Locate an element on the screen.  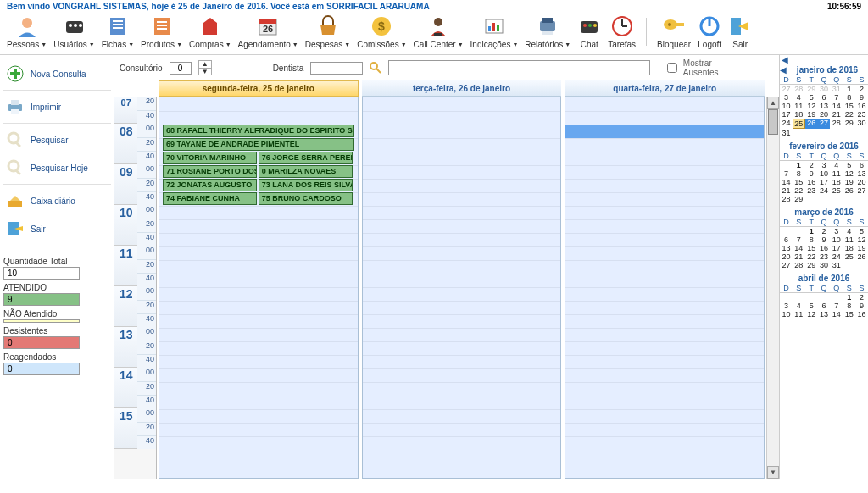
toolbar-call-center: Call Center ▼ is located at coordinates (439, 32).